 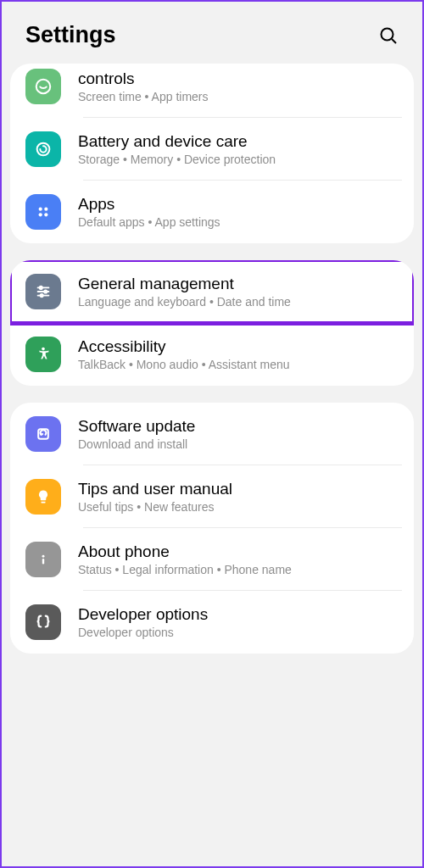 What do you see at coordinates (212, 622) in the screenshot?
I see `list-item-developer-options: Developer options Developer options` at bounding box center [212, 622].